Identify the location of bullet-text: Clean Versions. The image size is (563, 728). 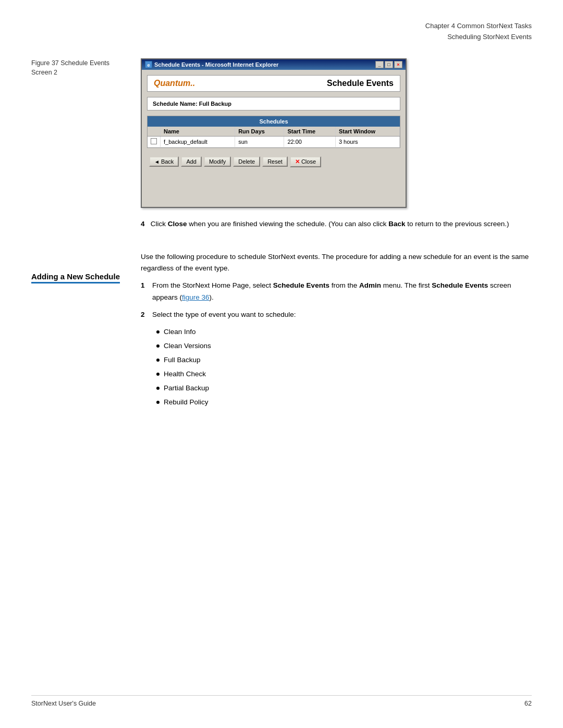
(188, 346).